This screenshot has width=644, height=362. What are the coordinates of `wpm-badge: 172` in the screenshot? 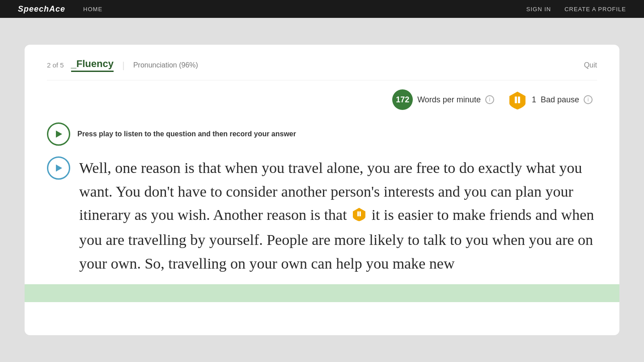 It's located at (402, 100).